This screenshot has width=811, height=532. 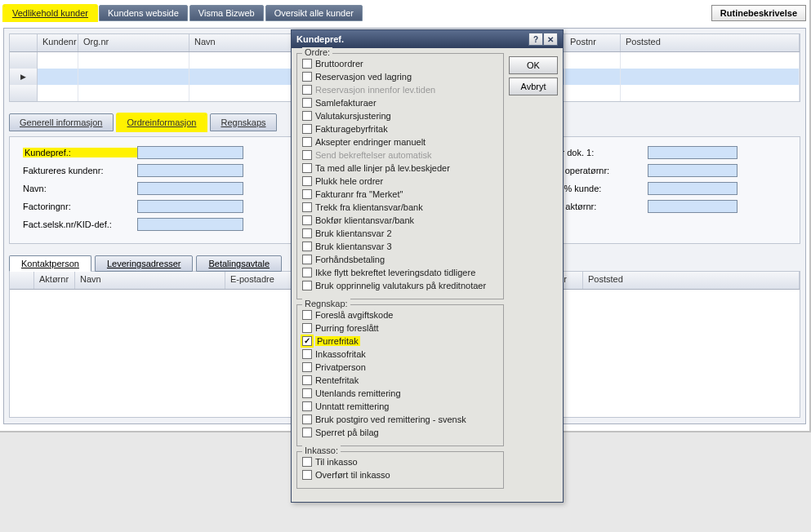 What do you see at coordinates (354, 233) in the screenshot?
I see `checkbox-label: Bruk klientansvar 2` at bounding box center [354, 233].